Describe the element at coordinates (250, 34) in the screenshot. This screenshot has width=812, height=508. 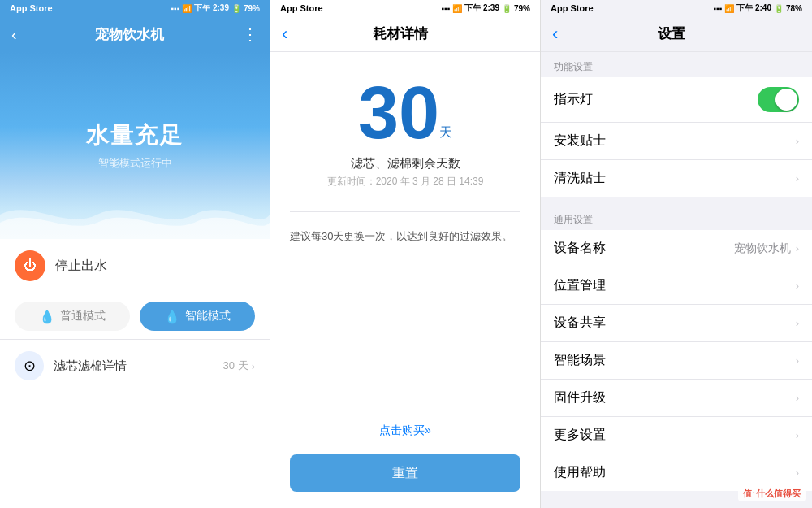
I see `screen1-more-icon: ⋮` at that location.